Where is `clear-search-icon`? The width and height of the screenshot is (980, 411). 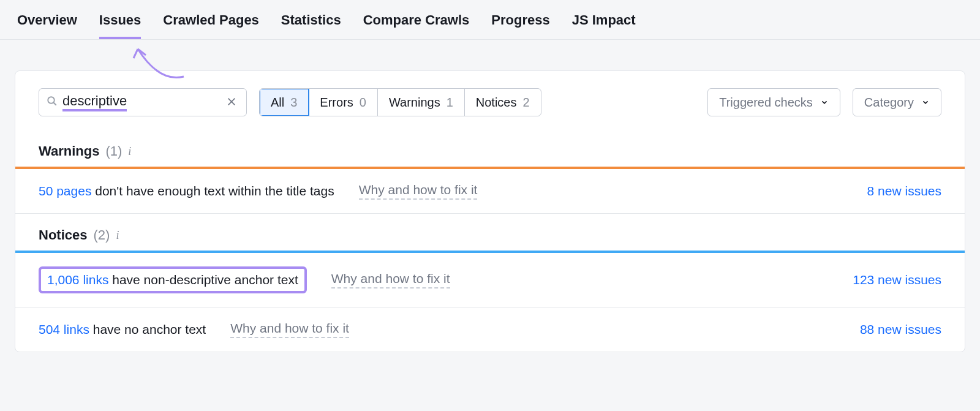
clear-search-icon is located at coordinates (232, 103).